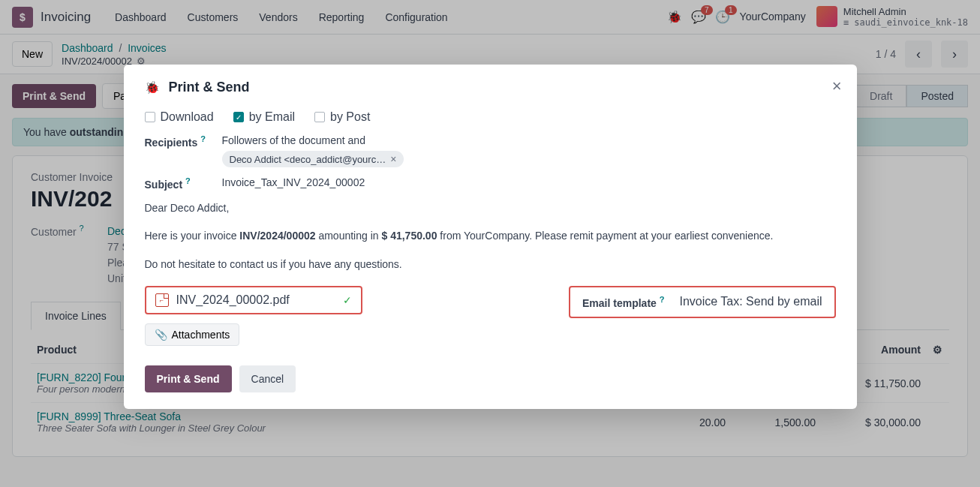 The width and height of the screenshot is (980, 487). I want to click on email-option: ✓ by Email, so click(264, 117).